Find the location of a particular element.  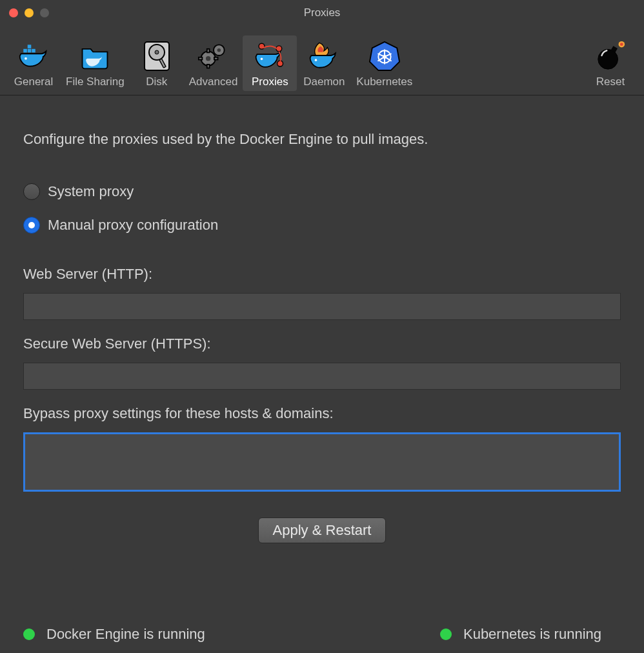

intro-text: Configure the proxies used by the Docker… is located at coordinates (322, 139).